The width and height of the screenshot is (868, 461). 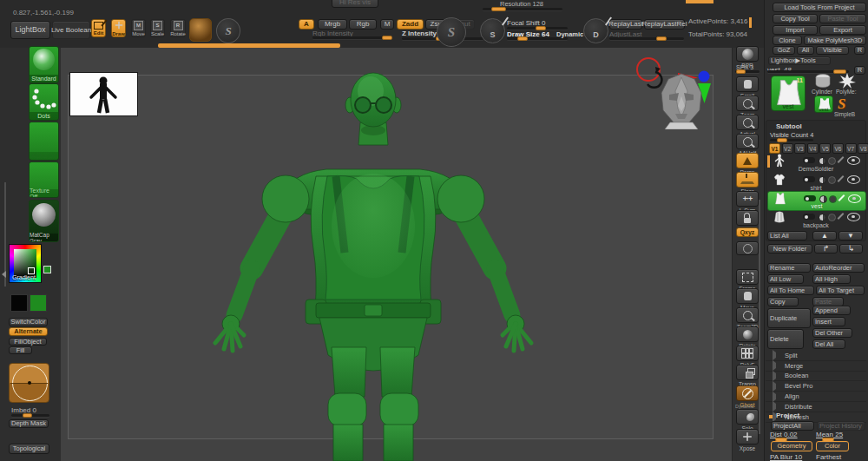 I want to click on topological-button: Topological, so click(x=30, y=449).